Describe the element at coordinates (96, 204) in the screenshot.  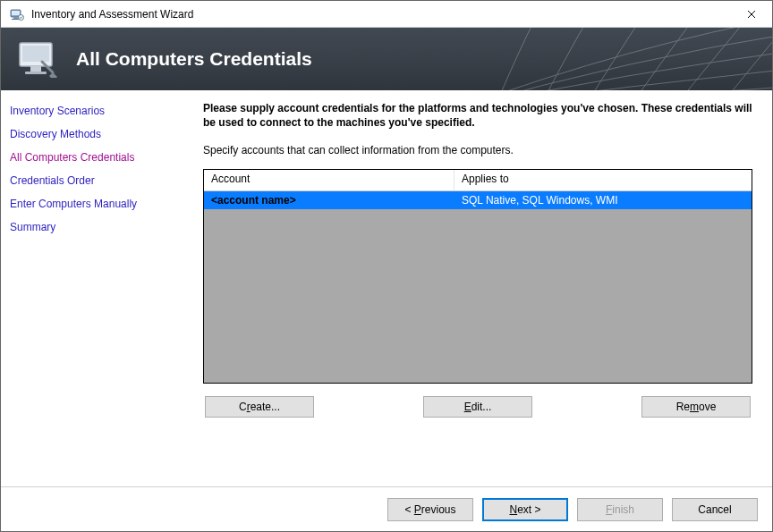
I see `sidebar-item-enter-computers-manually: Enter Computers Manually` at that location.